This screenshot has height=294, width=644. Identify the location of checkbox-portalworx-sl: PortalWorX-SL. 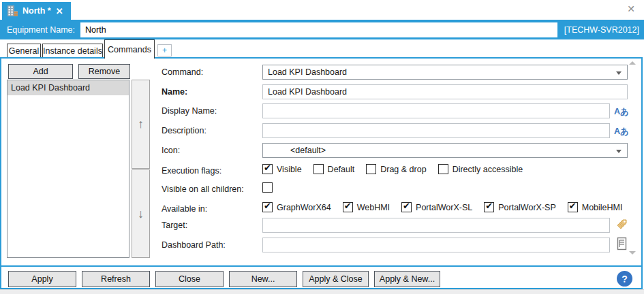
(437, 207).